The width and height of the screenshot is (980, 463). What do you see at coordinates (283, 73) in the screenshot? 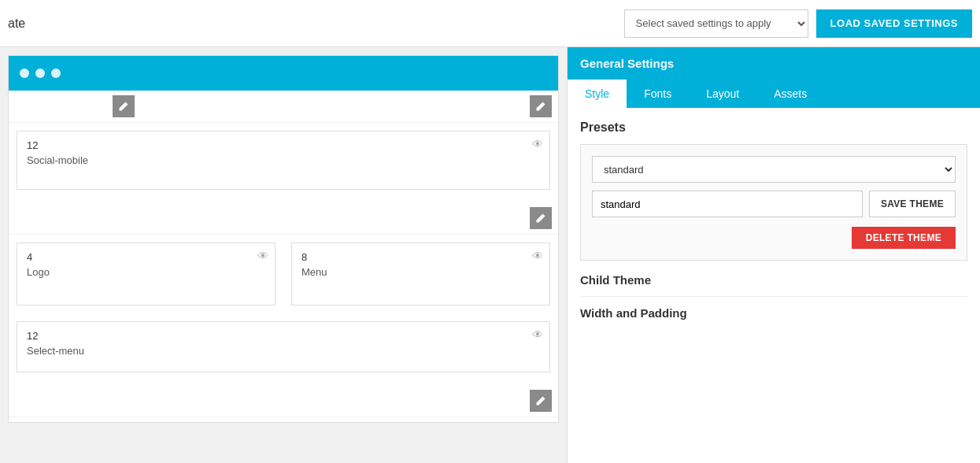
I see `browser-toolbar` at bounding box center [283, 73].